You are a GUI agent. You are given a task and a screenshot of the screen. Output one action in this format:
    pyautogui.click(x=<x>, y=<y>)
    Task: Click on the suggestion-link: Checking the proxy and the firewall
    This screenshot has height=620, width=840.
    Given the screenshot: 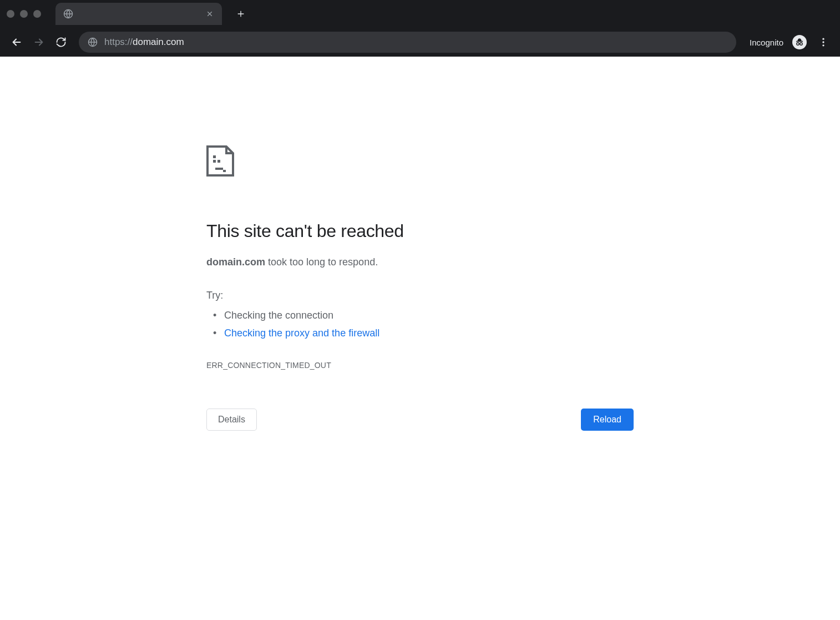 What is the action you would take?
    pyautogui.click(x=302, y=333)
    